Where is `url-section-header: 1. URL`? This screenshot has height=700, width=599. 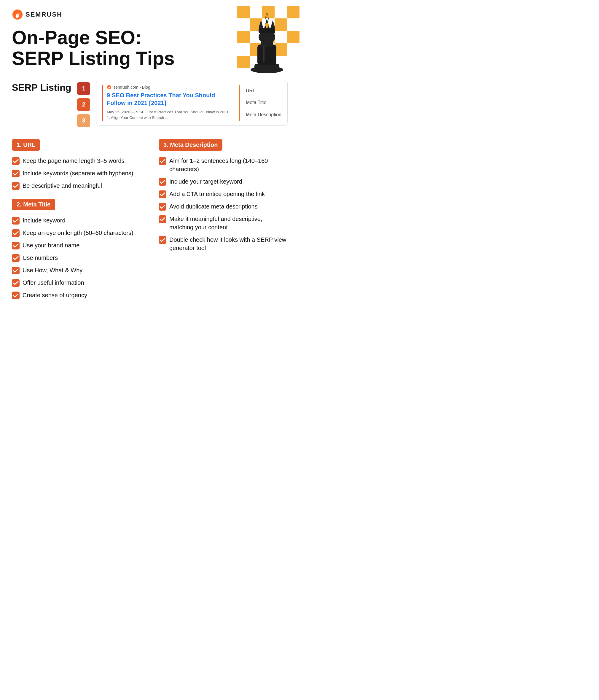 url-section-header: 1. URL is located at coordinates (26, 145).